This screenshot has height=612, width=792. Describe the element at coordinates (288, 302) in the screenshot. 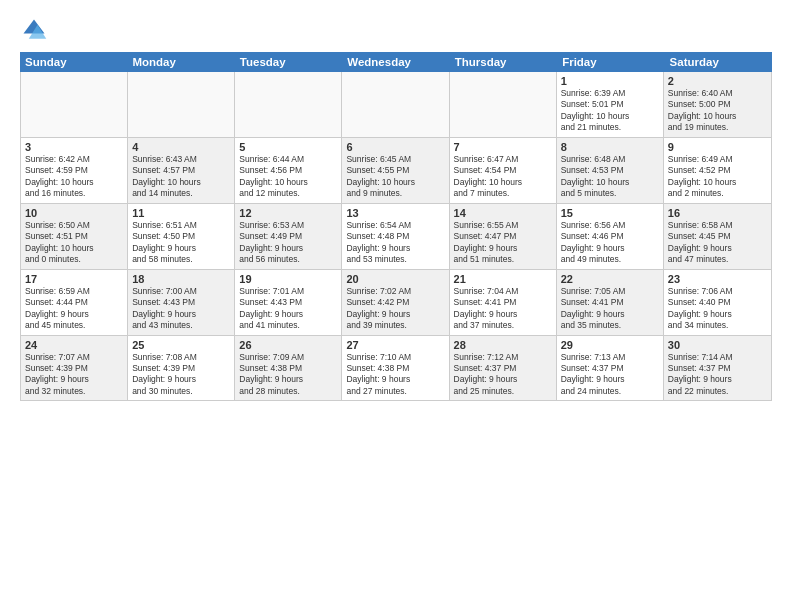

I see `calendar-cell: 19Sunrise: 7:01 AM Sunset: 4:43 PM Dayli…` at that location.